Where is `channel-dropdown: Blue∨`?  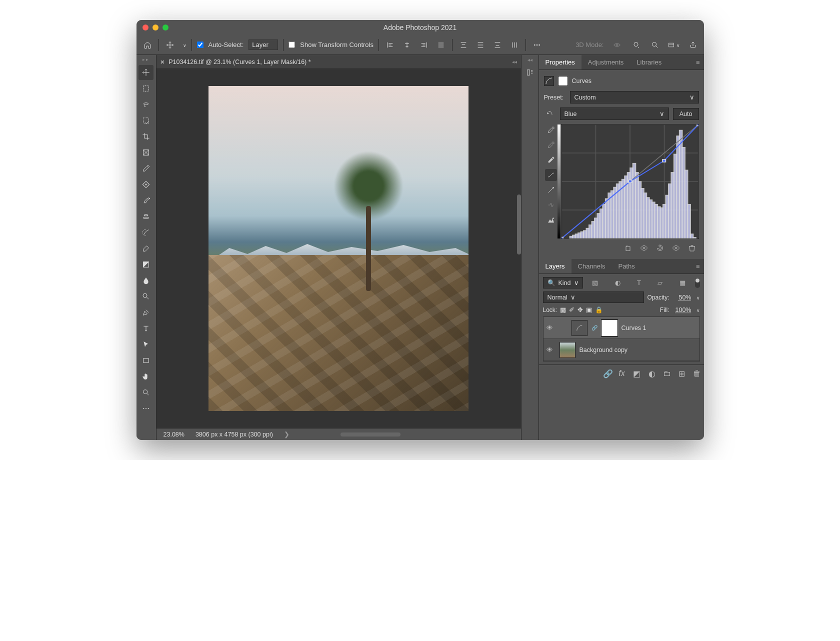 channel-dropdown: Blue∨ is located at coordinates (614, 114).